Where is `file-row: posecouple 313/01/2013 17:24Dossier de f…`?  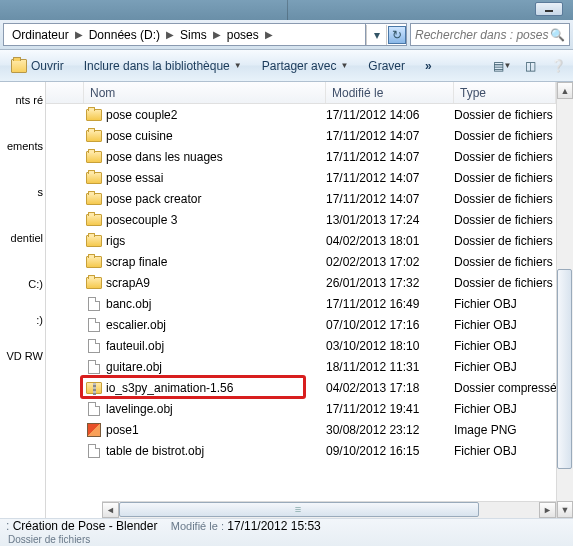 file-row: posecouple 313/01/2013 17:24Dossier de f… is located at coordinates (301, 220).